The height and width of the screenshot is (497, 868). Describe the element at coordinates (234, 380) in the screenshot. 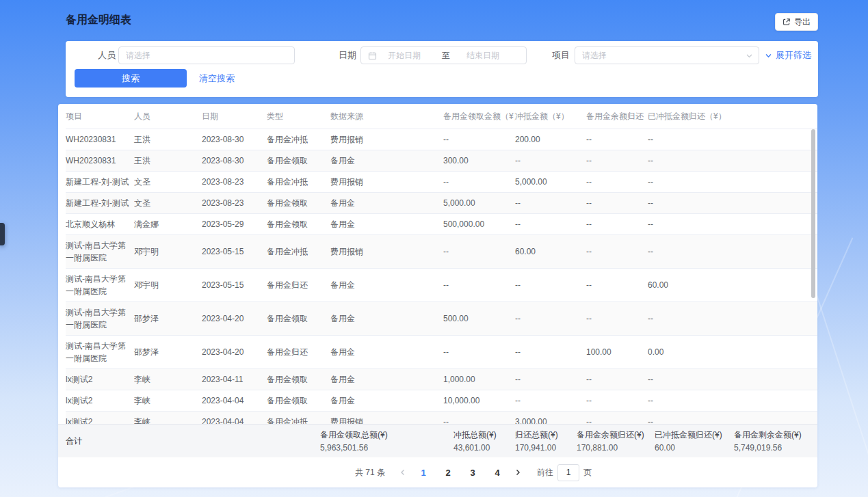

I see `cell-date: 2023-04-11` at that location.